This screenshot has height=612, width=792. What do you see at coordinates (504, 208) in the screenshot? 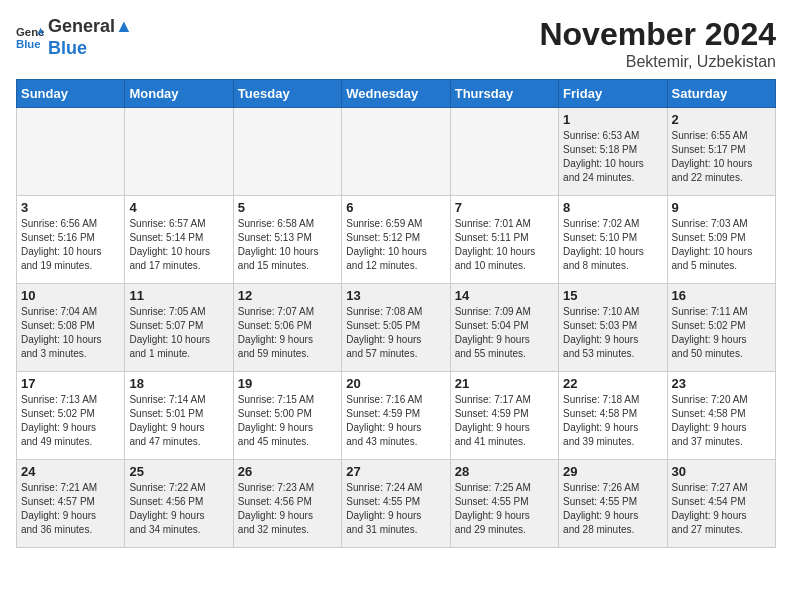
I see `day-number: 7` at bounding box center [504, 208].